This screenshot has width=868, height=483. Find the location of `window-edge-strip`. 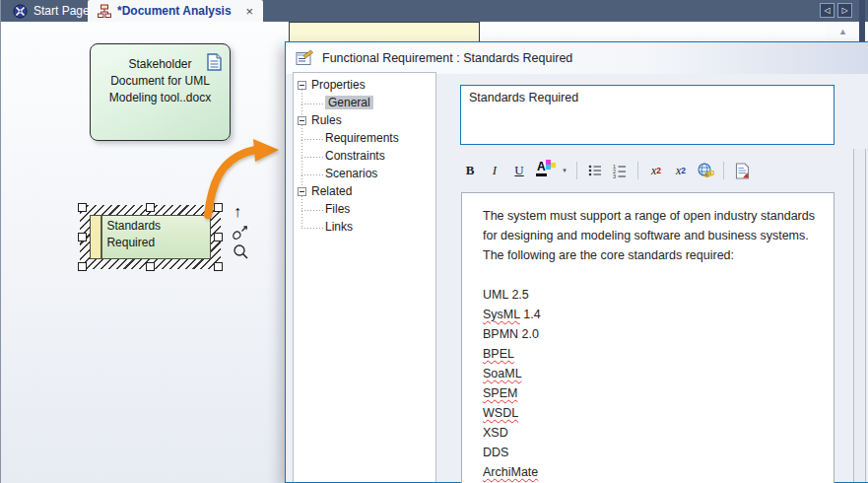

window-edge-strip is located at coordinates (862, 22).